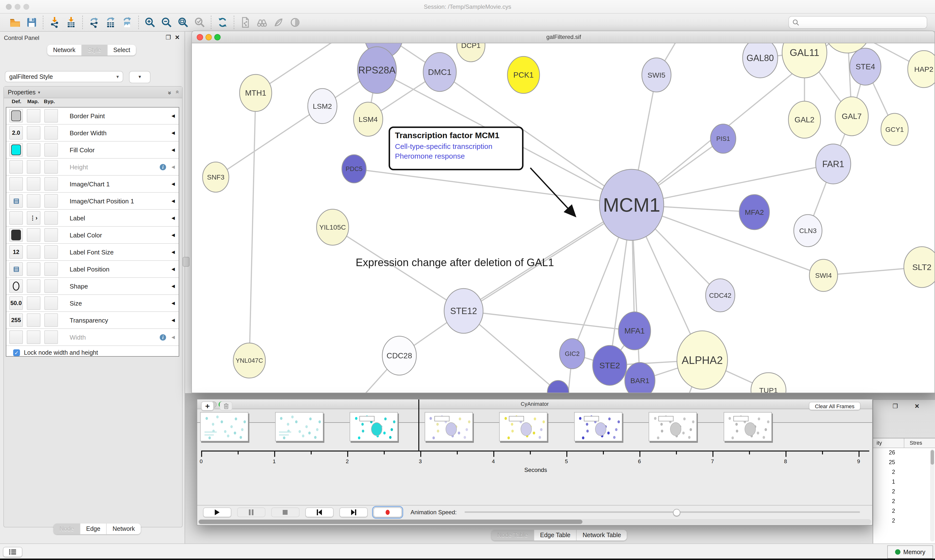 This screenshot has height=560, width=935. Describe the element at coordinates (556, 535) in the screenshot. I see `table-tab-edge-table: Edge Table` at that location.